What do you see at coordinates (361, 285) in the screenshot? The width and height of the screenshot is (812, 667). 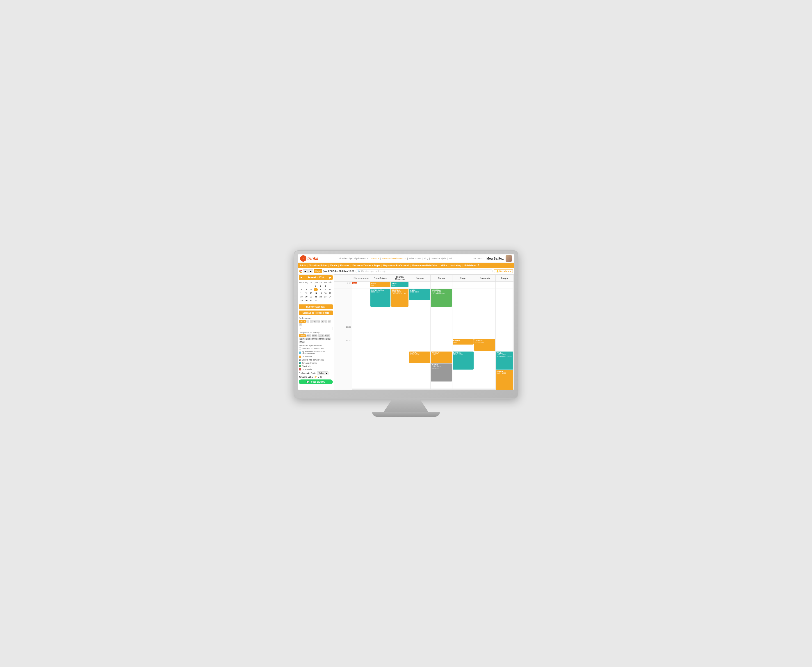 I see `fila-cell-0: BAD` at bounding box center [361, 285].